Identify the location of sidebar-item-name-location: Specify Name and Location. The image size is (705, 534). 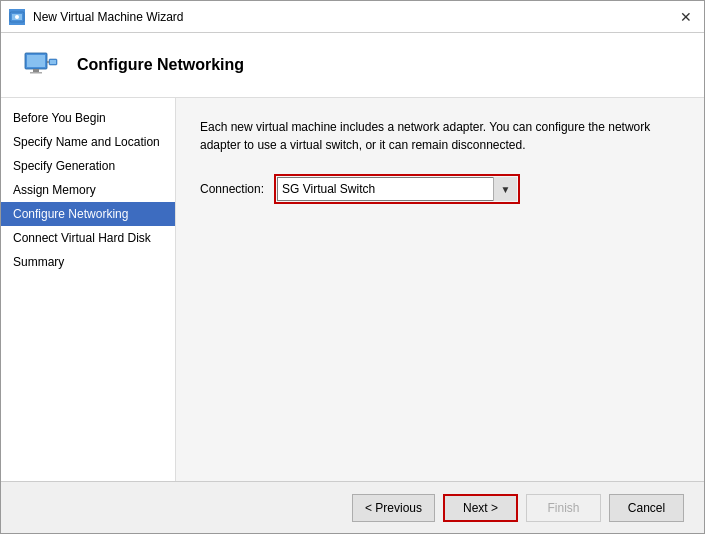
(88, 142).